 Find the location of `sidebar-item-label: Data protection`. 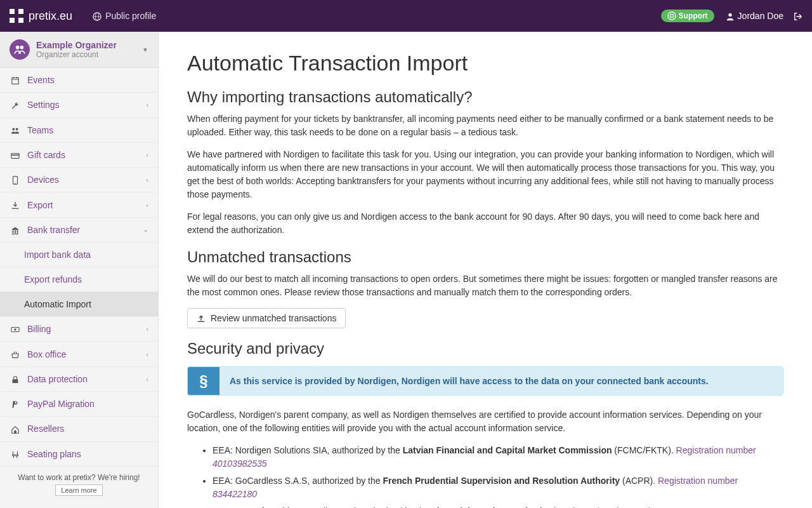

sidebar-item-label: Data protection is located at coordinates (86, 379).